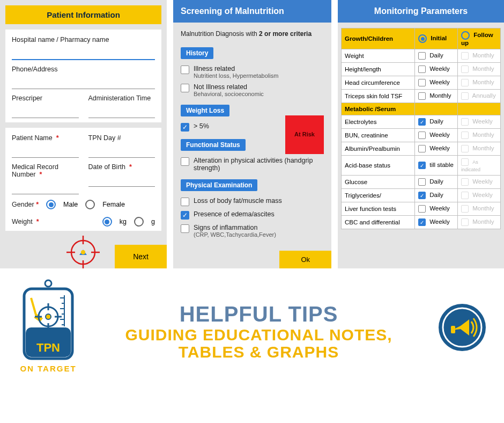 The image size is (504, 423). I want to click on admin-time-input, so click(122, 112).